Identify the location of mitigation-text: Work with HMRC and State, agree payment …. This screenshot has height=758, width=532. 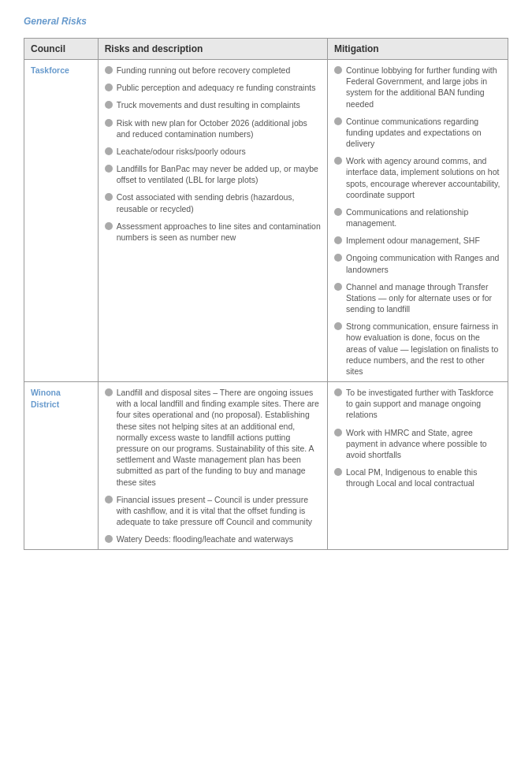
(424, 444).